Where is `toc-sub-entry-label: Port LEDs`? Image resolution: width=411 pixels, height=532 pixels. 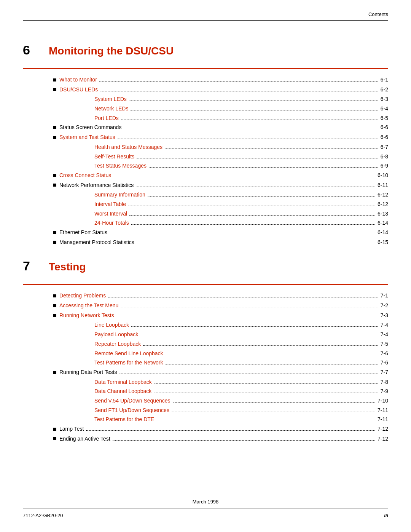 toc-sub-entry-label: Port LEDs is located at coordinates (107, 118).